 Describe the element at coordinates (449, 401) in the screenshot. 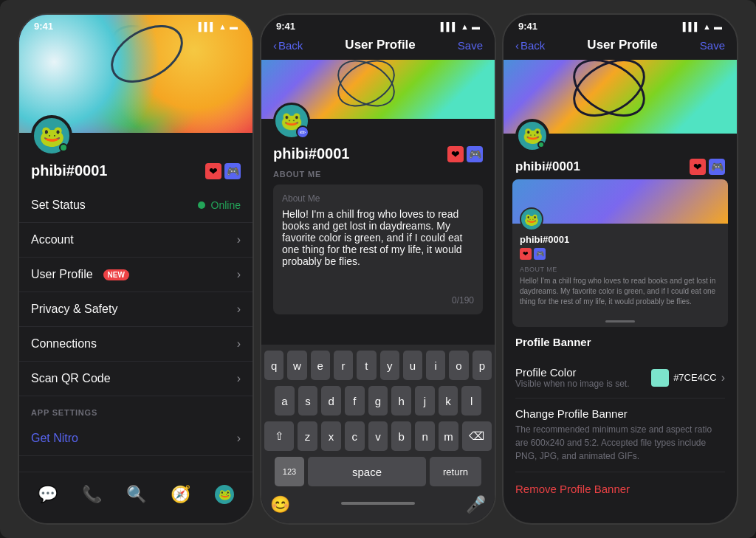

I see `key-k: k` at that location.